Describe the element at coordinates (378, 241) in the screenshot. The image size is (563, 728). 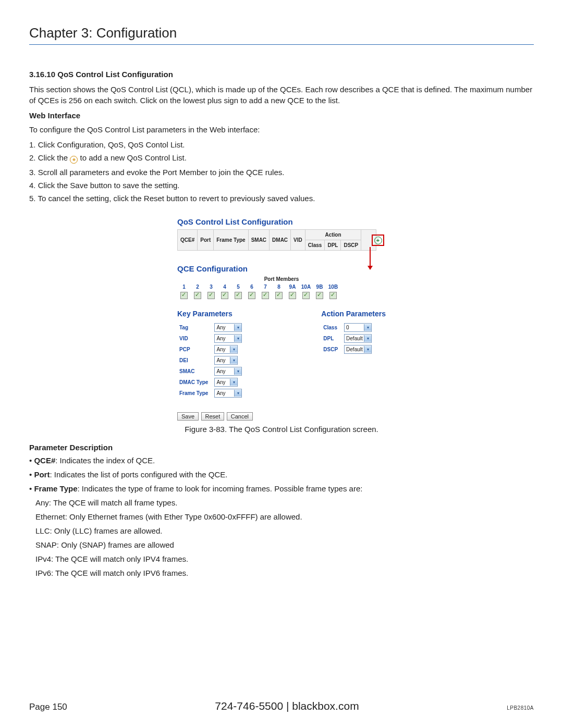
I see `add-qce-icon: +` at that location.